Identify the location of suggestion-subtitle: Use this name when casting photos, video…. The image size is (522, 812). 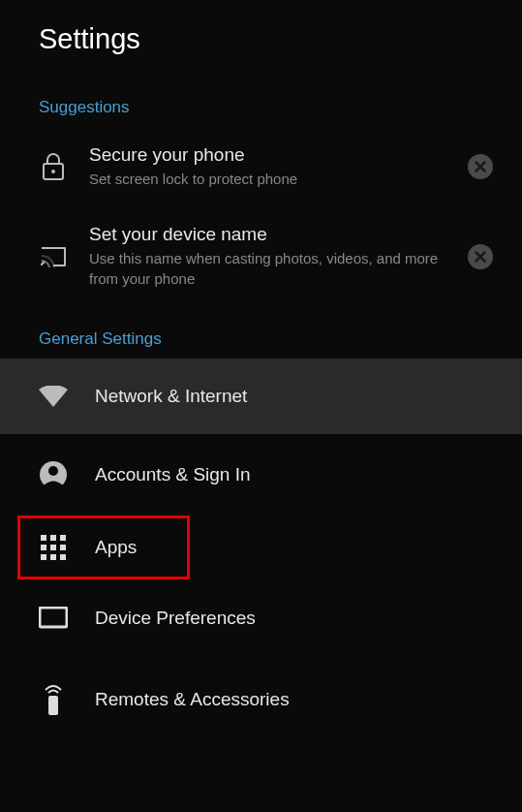
(267, 269).